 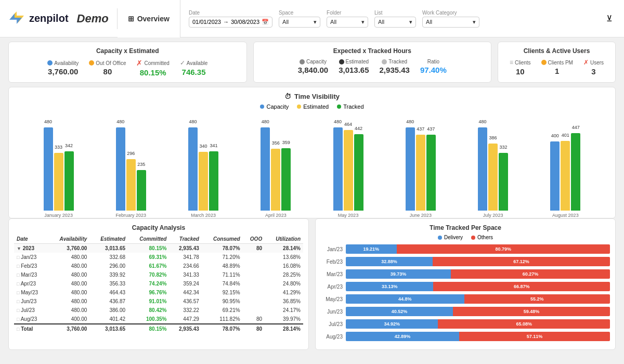 I want to click on space-row-label: Mar/23, so click(x=332, y=275).